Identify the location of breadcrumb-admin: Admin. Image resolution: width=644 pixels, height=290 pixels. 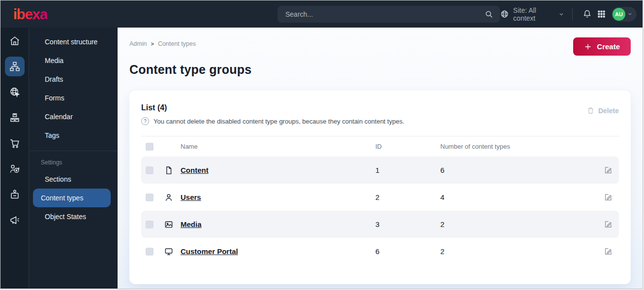
(138, 44).